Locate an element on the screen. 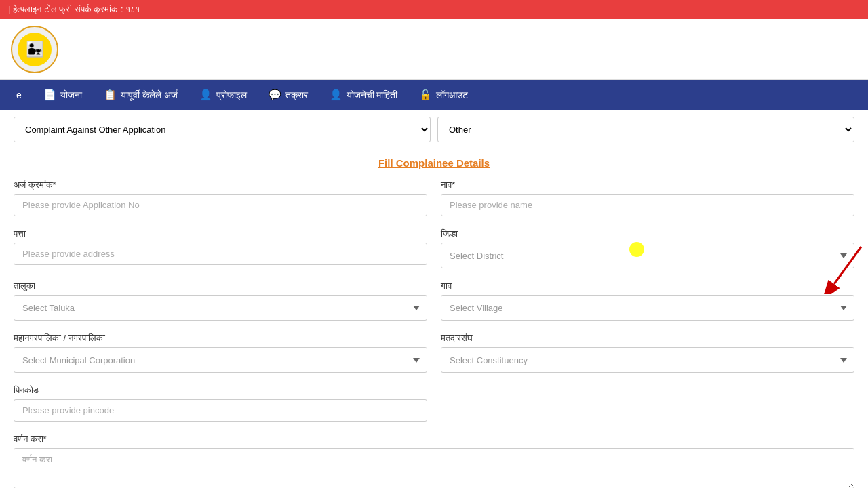  nav-item-profile: 👤 प्रोफाइल is located at coordinates (223, 95).